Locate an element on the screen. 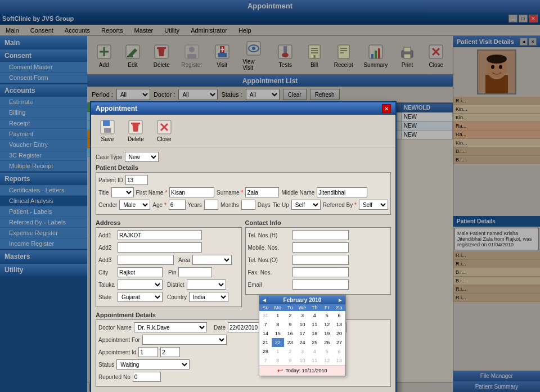 The width and height of the screenshot is (540, 392). cal-day: 21 is located at coordinates (266, 343).